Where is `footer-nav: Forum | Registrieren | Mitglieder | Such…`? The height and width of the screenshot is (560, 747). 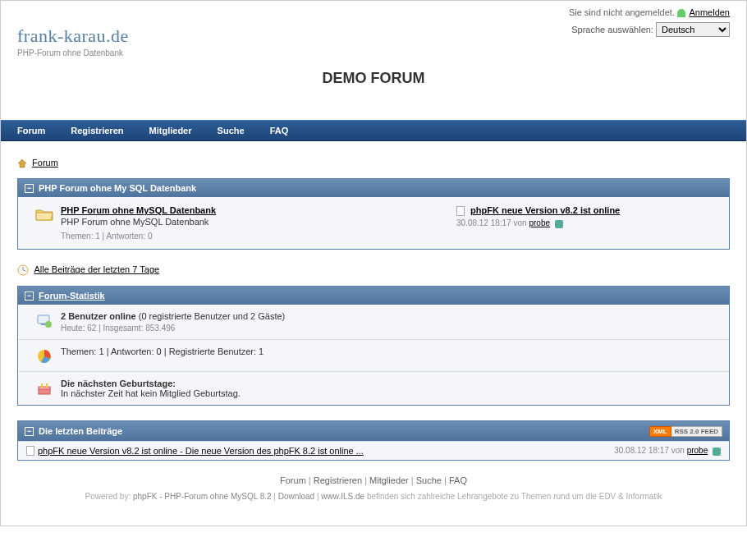
footer-nav: Forum | Registrieren | Mitglieder | Such… is located at coordinates (374, 480).